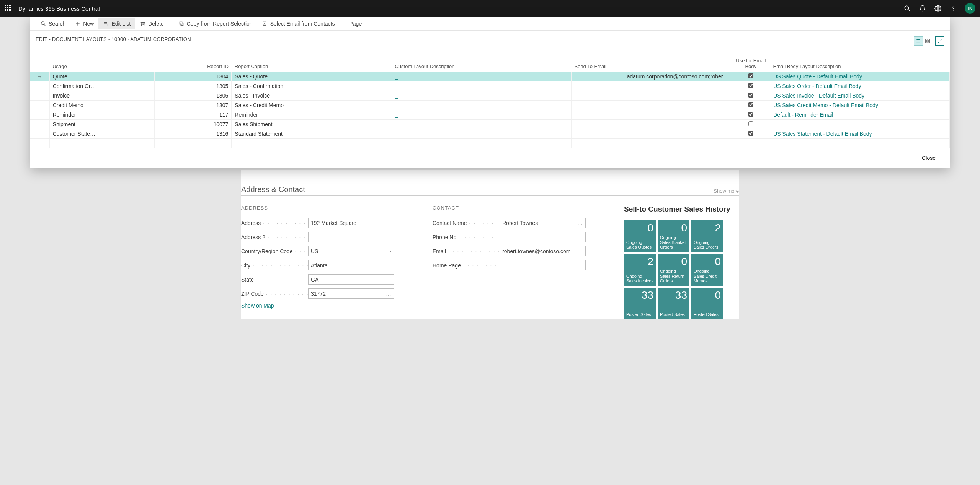  What do you see at coordinates (490, 86) in the screenshot?
I see `table-row: Confirmation Or…1305Sales - Confirmation…` at bounding box center [490, 86].